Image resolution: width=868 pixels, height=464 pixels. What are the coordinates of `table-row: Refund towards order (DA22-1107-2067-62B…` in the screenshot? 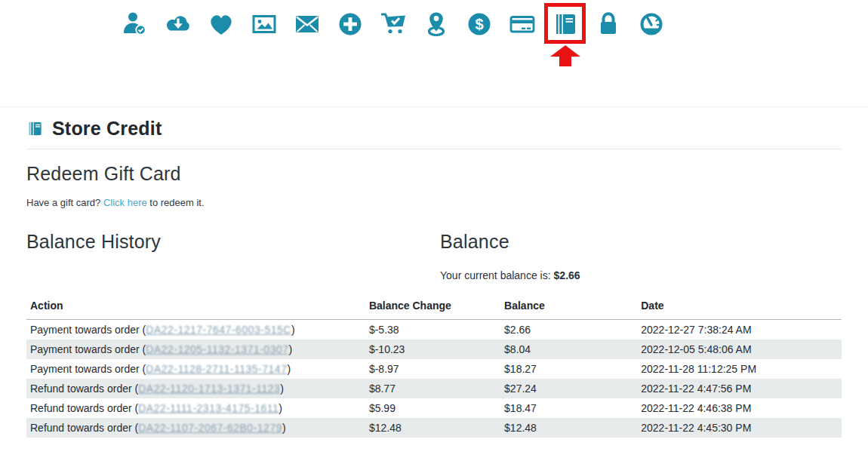 It's located at (434, 428).